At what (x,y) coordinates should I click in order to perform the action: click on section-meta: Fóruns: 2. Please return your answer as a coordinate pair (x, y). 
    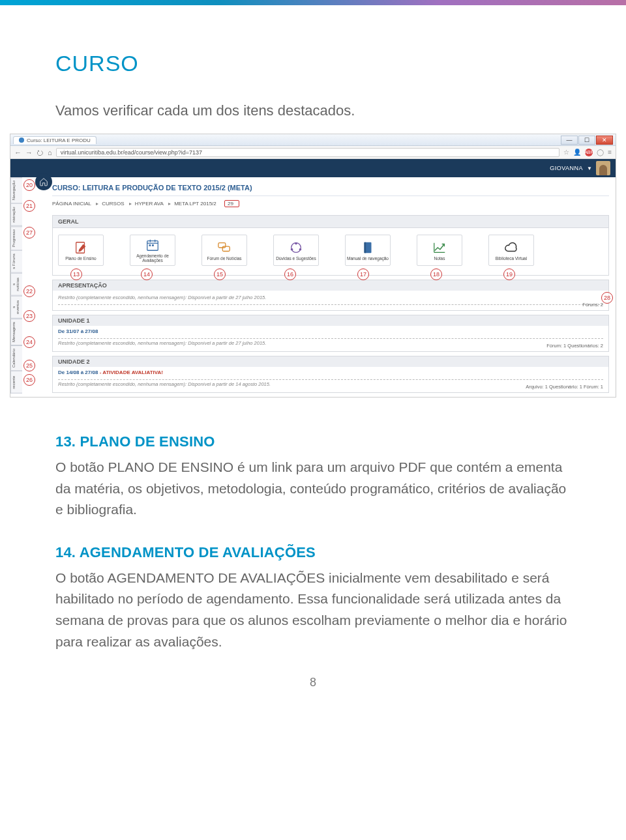
    Looking at the image, I should click on (593, 305).